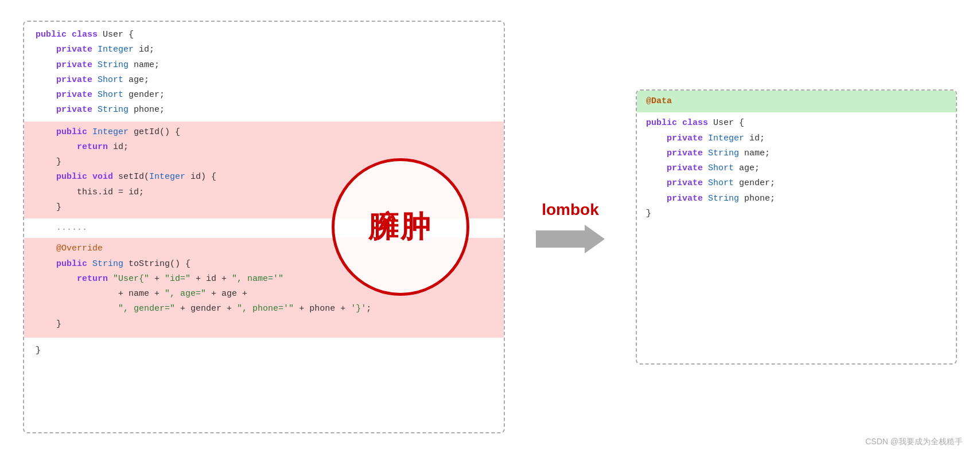 The height and width of the screenshot is (454, 980). Describe the element at coordinates (400, 227) in the screenshot. I see `bloat-text: 臃肿` at that location.